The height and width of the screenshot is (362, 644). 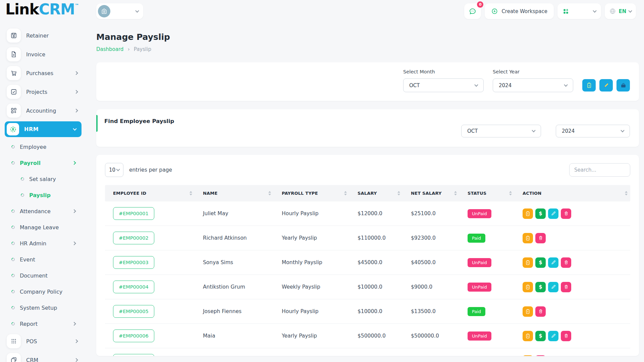 I want to click on select-year-label: Select Year, so click(x=533, y=72).